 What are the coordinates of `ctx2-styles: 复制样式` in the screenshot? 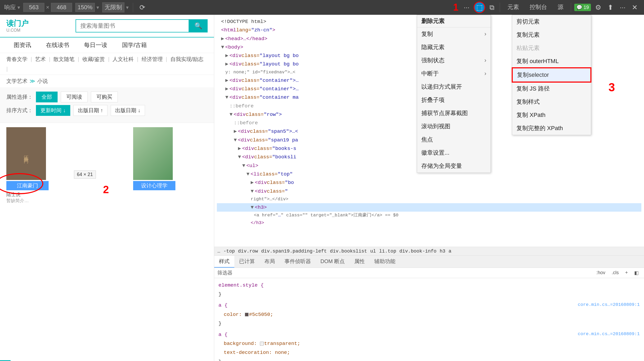 It's located at (552, 102).